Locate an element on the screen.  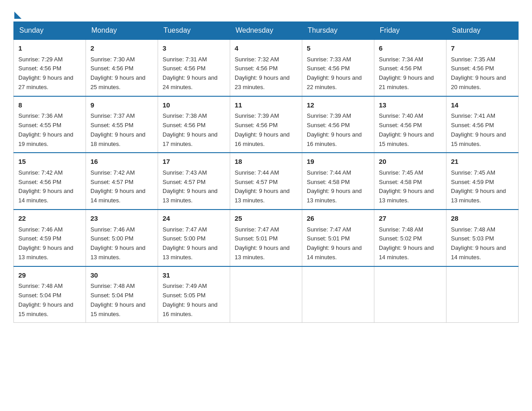
day-info: Sunrise: 7:37 AMSunset: 4:55 PMDaylight:… is located at coordinates (118, 130).